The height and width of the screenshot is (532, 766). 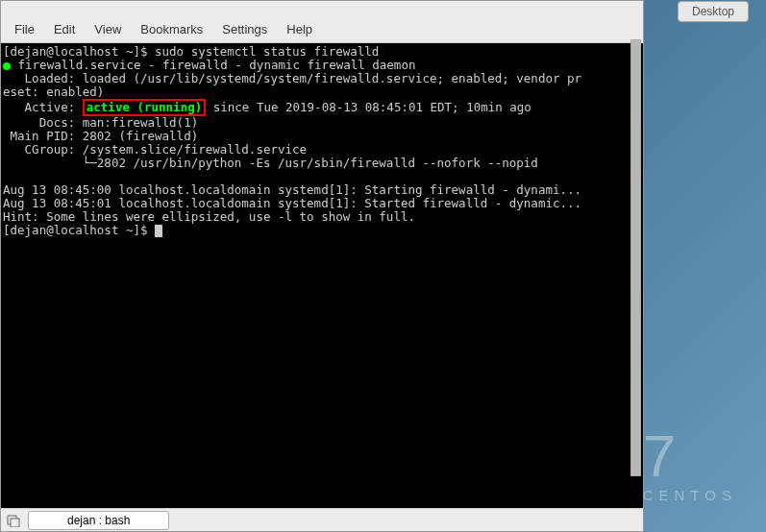 What do you see at coordinates (636, 257) in the screenshot?
I see `scrollbar` at bounding box center [636, 257].